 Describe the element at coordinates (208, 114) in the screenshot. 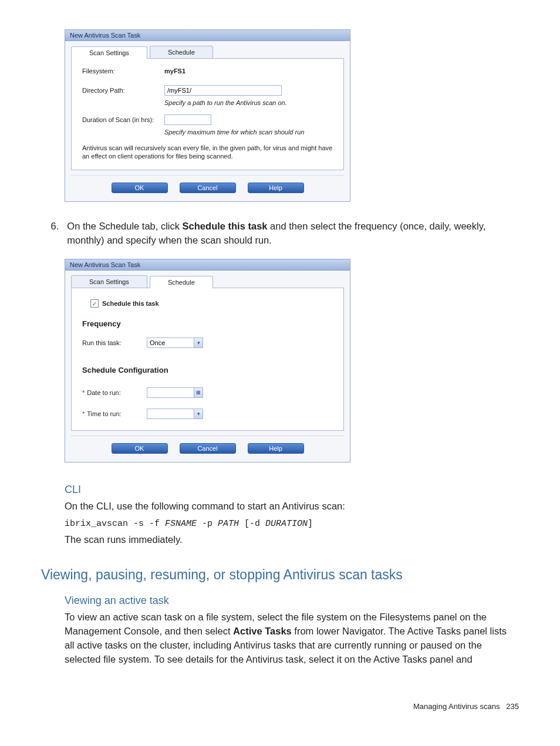

I see `tab-body-scan-settings: Filesystem: myFS1 Directory Path: Specif…` at that location.